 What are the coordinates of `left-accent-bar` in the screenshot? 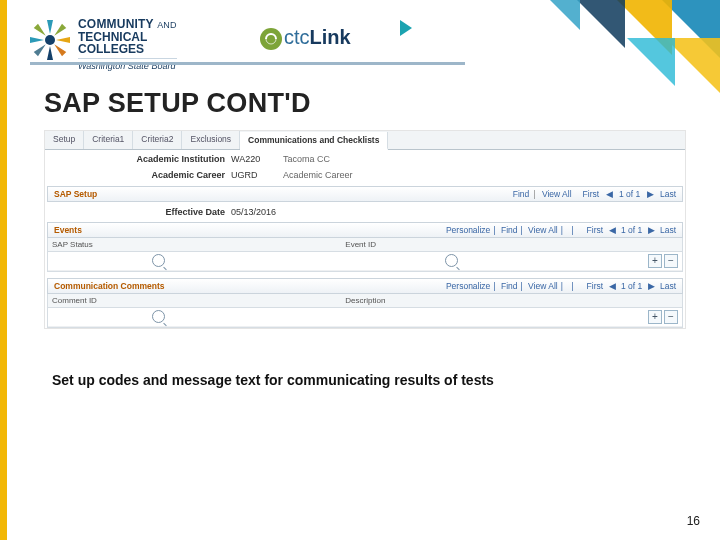 It's located at (4, 270).